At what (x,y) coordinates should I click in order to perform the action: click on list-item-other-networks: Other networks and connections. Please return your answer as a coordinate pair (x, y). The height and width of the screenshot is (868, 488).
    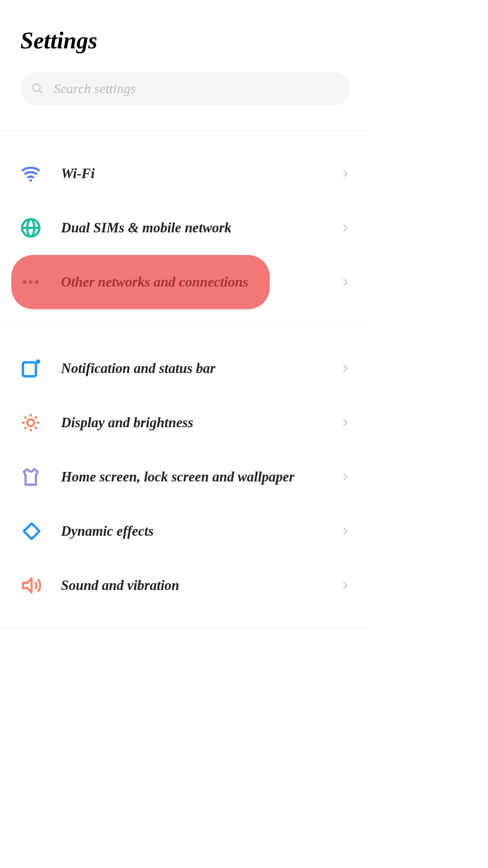
    Looking at the image, I should click on (141, 282).